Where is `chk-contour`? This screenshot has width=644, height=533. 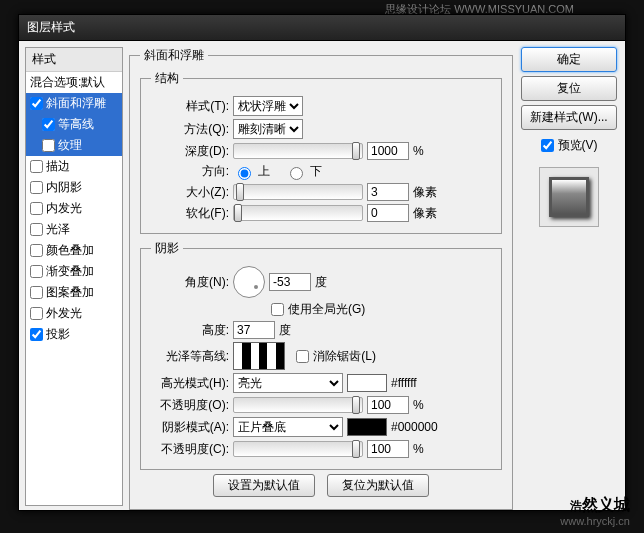
chk-contour is located at coordinates (48, 124).